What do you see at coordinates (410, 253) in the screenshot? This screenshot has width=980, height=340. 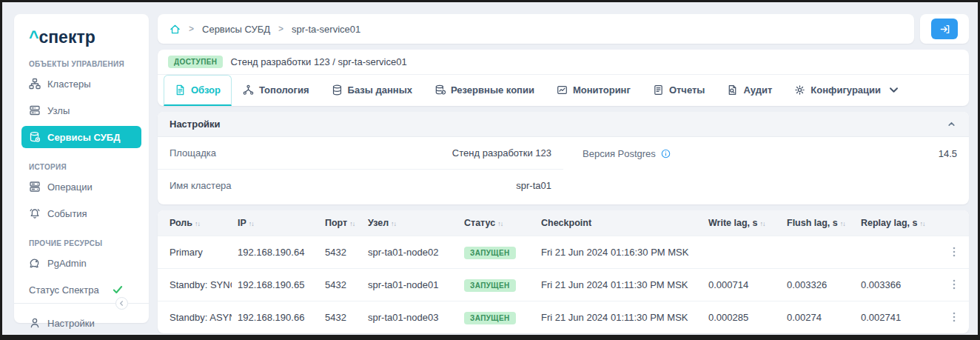 I see `cell-node: spr-ta01-node02` at bounding box center [410, 253].